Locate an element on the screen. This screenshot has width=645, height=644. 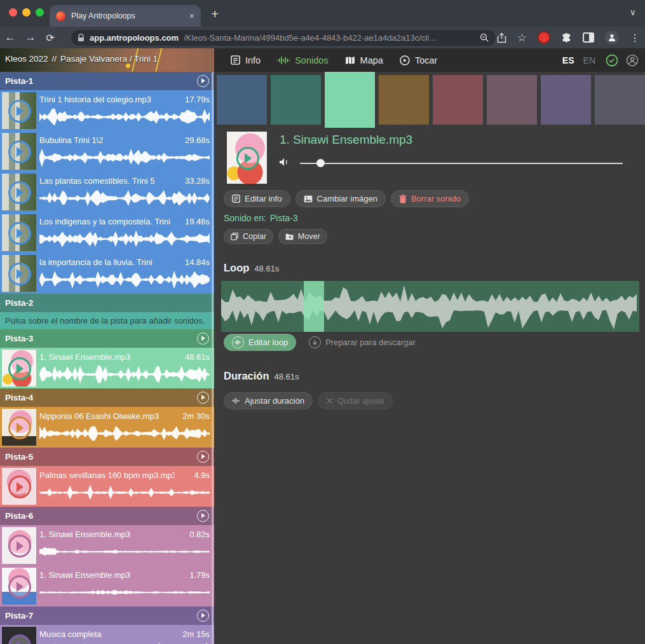
clip-title: Nipponia 06 Esashi Oiwake.mp3 is located at coordinates (107, 416).